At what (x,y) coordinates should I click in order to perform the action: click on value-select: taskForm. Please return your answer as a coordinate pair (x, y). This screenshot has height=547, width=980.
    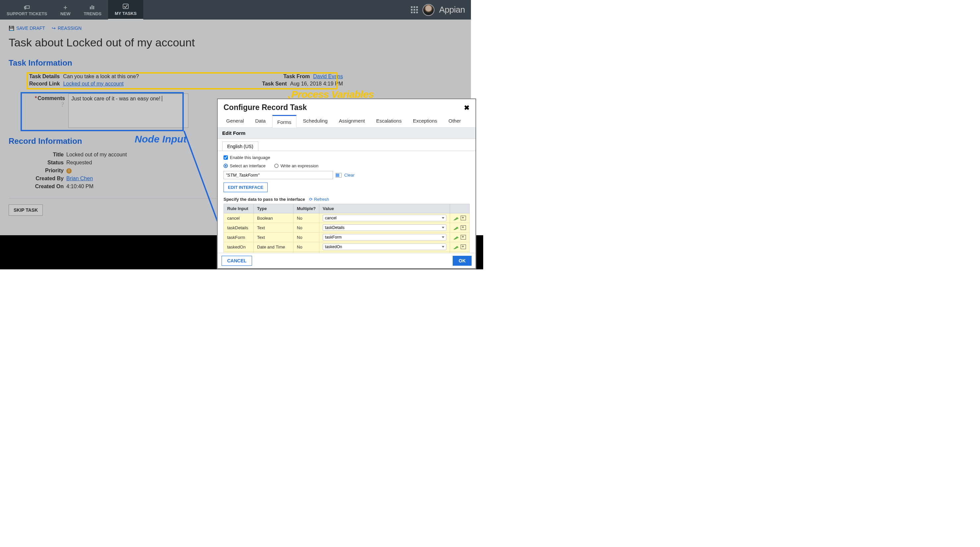
    Looking at the image, I should click on (384, 237).